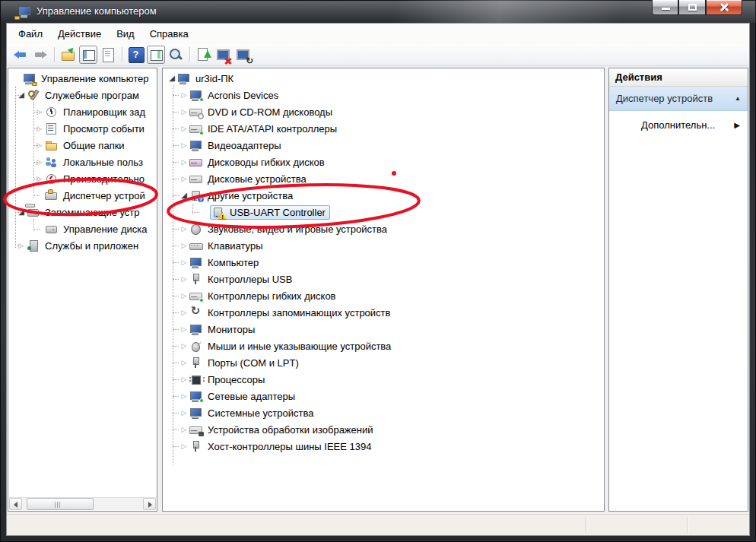 The image size is (756, 542). What do you see at coordinates (79, 33) in the screenshot?
I see `menu-item-1: Действие` at bounding box center [79, 33].